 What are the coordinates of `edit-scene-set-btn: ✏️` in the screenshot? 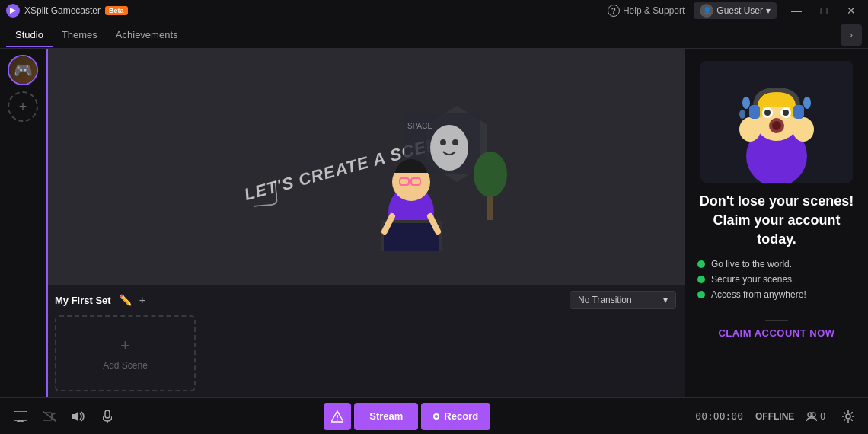 It's located at (125, 300).